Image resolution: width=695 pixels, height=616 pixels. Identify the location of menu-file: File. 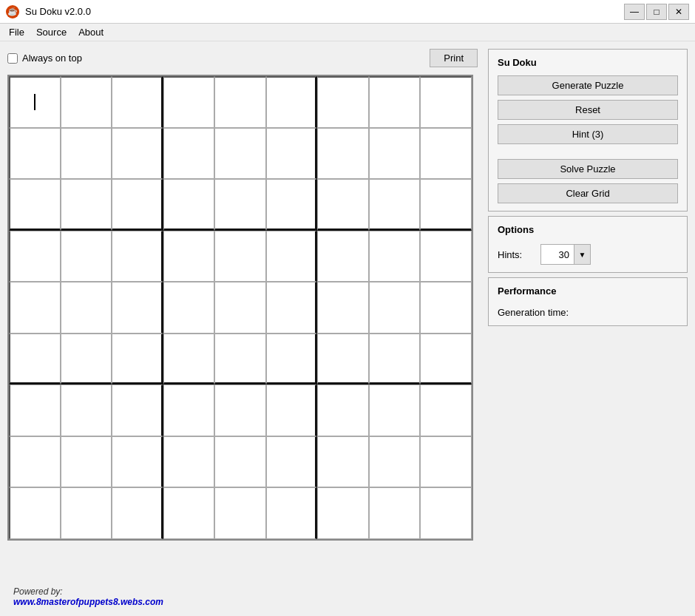
(16, 33).